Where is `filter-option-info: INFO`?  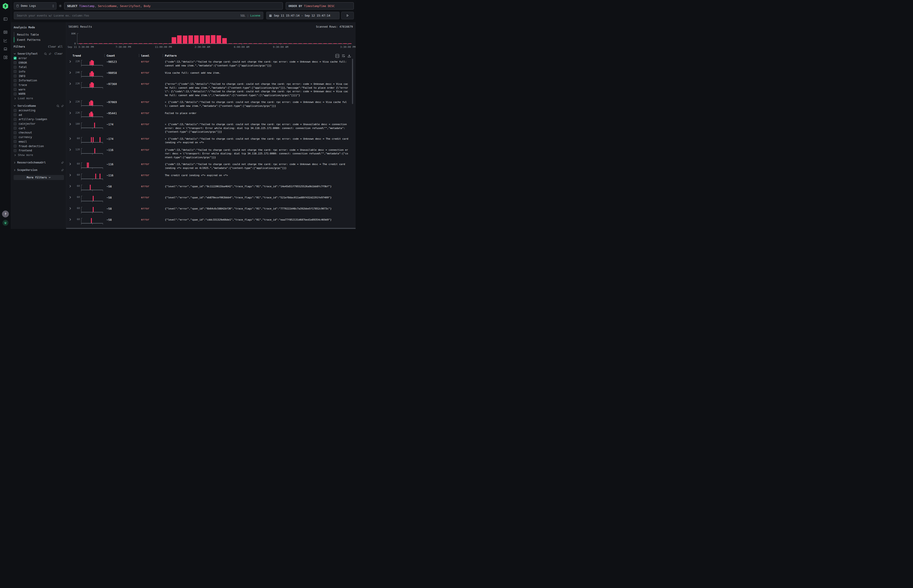
filter-option-info: INFO is located at coordinates (39, 76).